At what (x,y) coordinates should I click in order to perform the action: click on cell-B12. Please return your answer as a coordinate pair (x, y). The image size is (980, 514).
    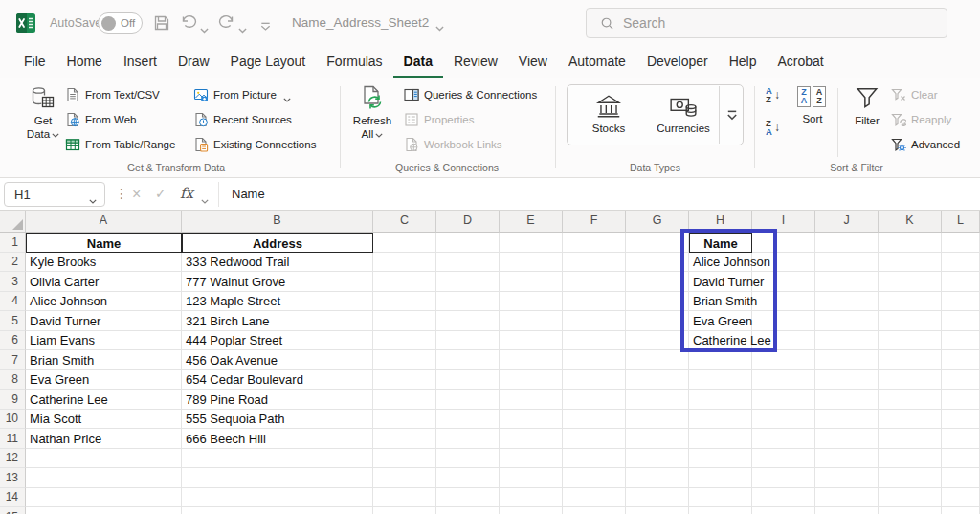
    Looking at the image, I should click on (278, 459).